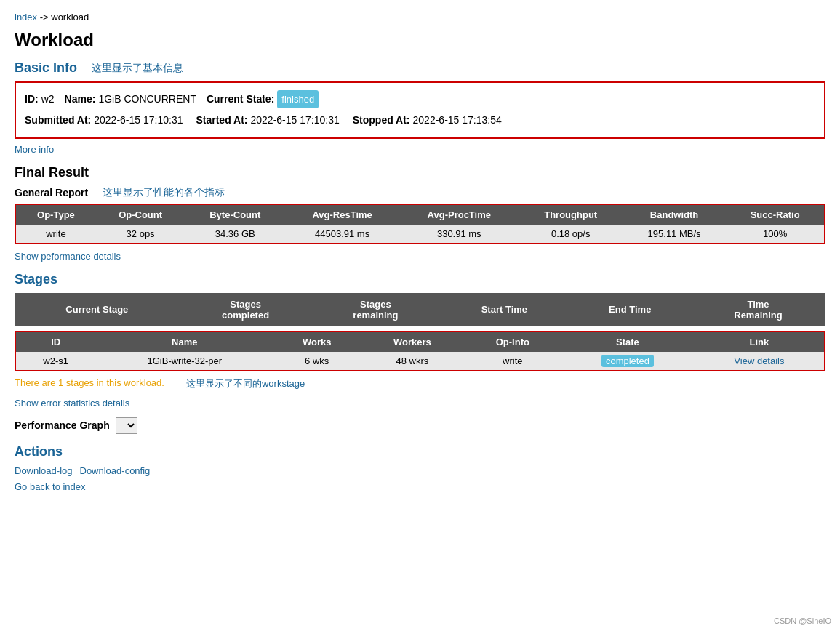  What do you see at coordinates (44, 471) in the screenshot?
I see `download-log-link: Download-log` at bounding box center [44, 471].